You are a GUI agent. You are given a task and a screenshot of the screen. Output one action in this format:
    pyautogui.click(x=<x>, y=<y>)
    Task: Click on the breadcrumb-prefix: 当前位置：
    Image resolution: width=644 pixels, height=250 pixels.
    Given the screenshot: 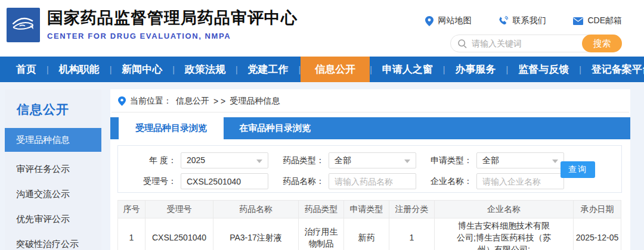 What is the action you would take?
    pyautogui.click(x=151, y=101)
    